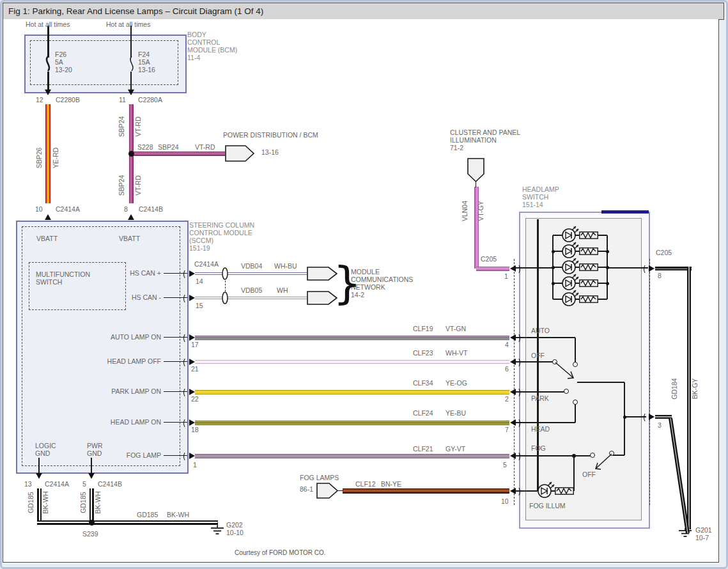 The width and height of the screenshot is (728, 569). What do you see at coordinates (423, 383) in the screenshot?
I see `wire-id-clf34: CLF34` at bounding box center [423, 383].